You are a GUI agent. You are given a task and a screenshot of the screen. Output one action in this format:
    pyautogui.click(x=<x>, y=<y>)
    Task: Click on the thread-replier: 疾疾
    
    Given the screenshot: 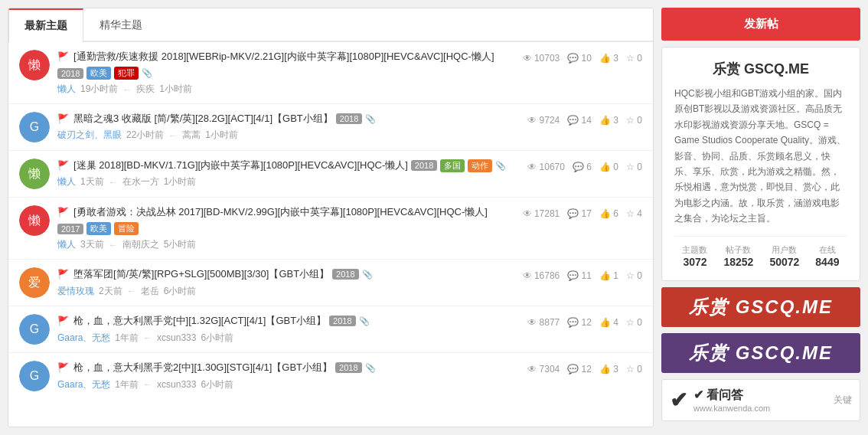 What is the action you would take?
    pyautogui.click(x=145, y=89)
    